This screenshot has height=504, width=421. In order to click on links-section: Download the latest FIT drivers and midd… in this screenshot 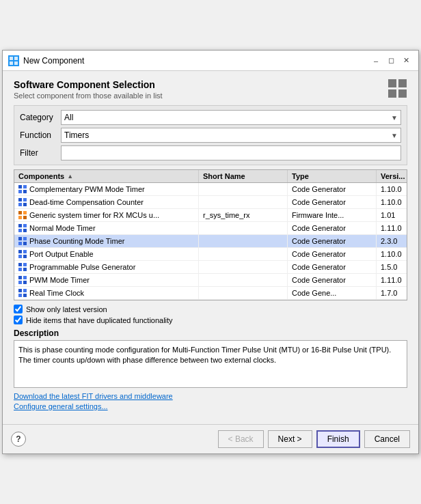, I will do `click(210, 402)`.